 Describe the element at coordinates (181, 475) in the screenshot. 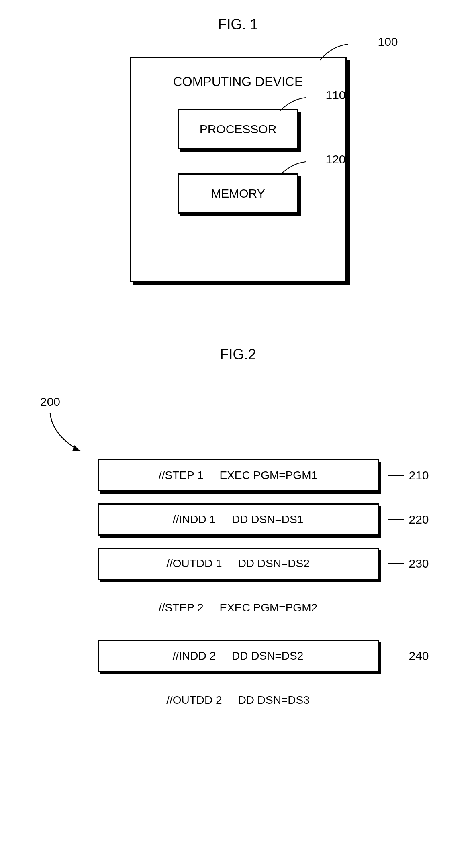

I see `row-left: //STEP 1` at that location.